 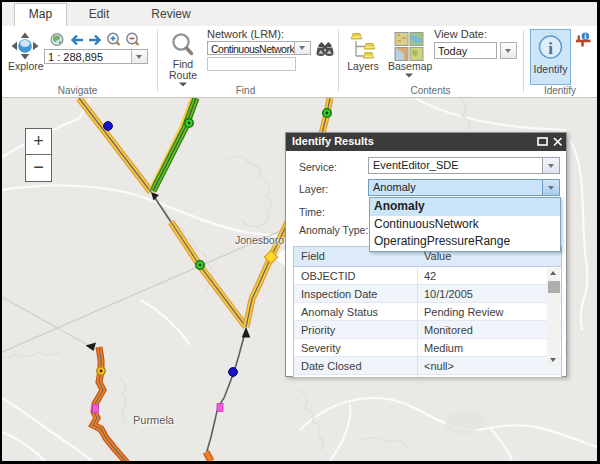 I want to click on basemap-menu-arrow-icon, so click(x=409, y=75).